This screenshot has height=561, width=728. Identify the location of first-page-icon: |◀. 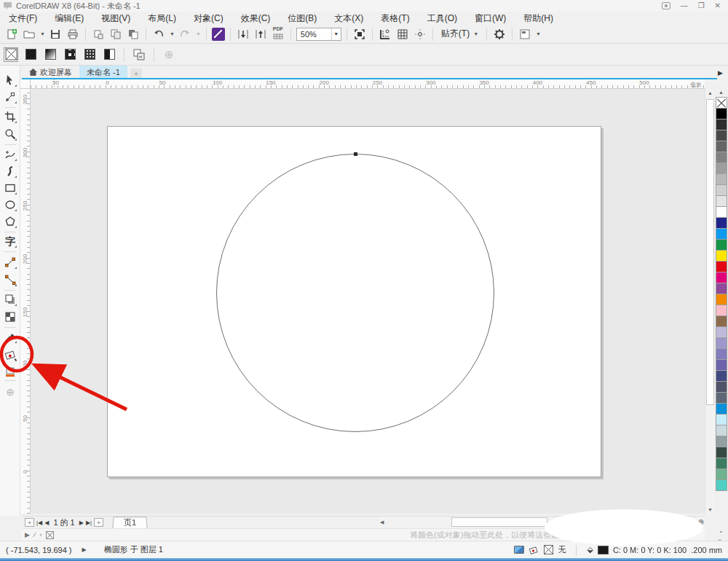
(39, 523).